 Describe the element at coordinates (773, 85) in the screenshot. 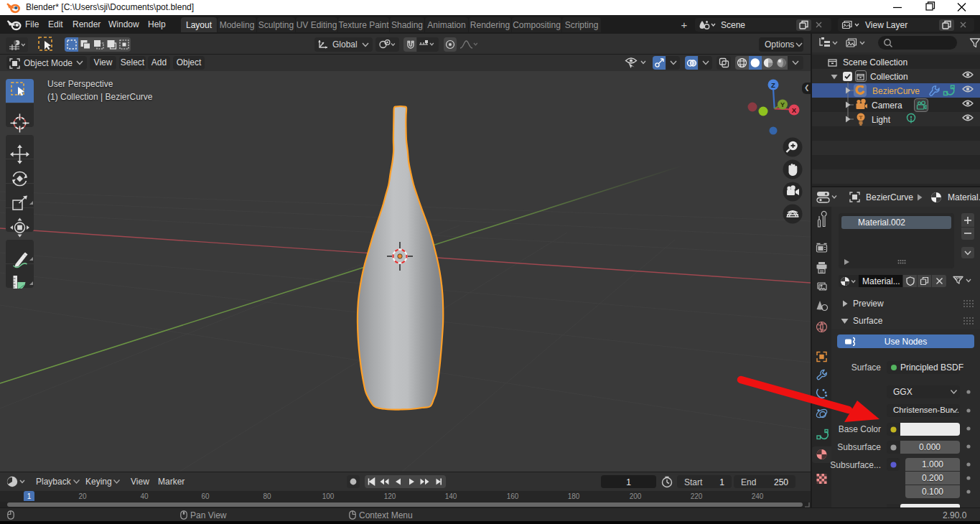

I see `svg-text: Z` at that location.